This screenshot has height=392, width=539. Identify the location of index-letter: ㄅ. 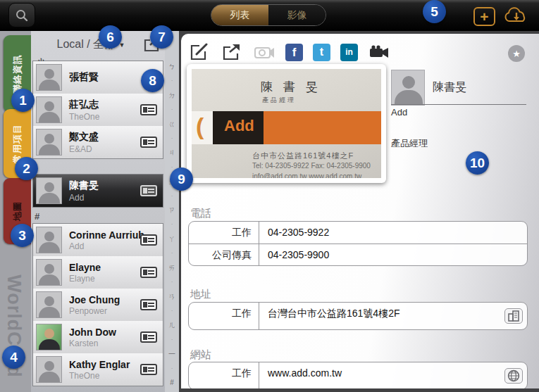
(172, 67).